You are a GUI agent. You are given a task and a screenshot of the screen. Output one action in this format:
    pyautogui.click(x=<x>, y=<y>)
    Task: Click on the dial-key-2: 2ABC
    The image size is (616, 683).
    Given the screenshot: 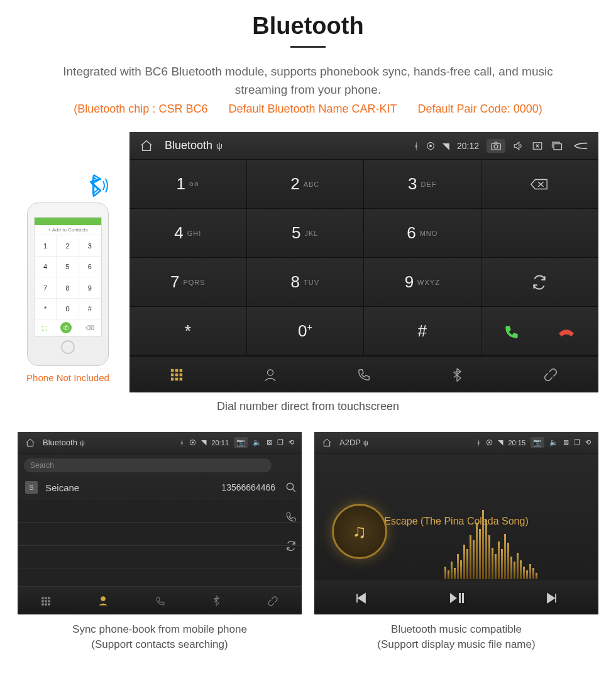 What is the action you would take?
    pyautogui.click(x=305, y=184)
    